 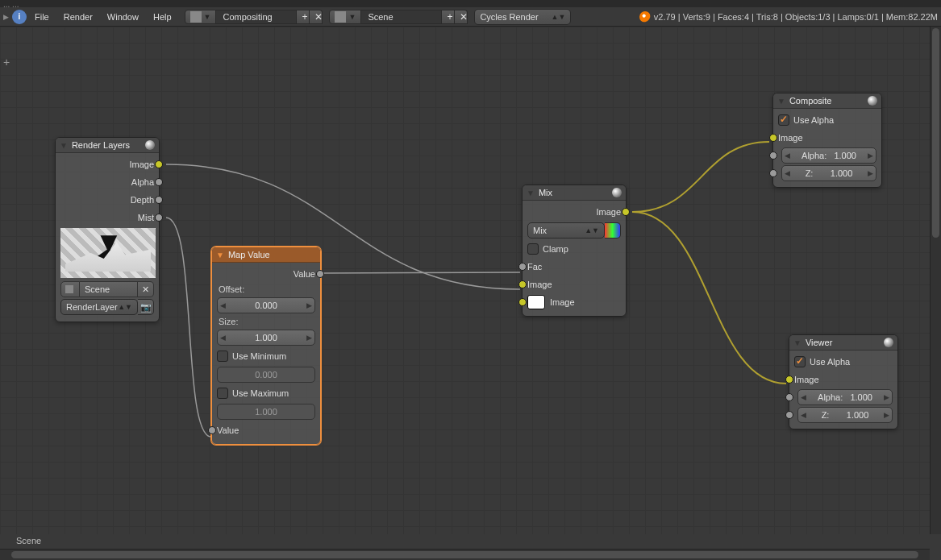 What do you see at coordinates (316, 17) in the screenshot?
I see `screen-delete-button: ✕` at bounding box center [316, 17].